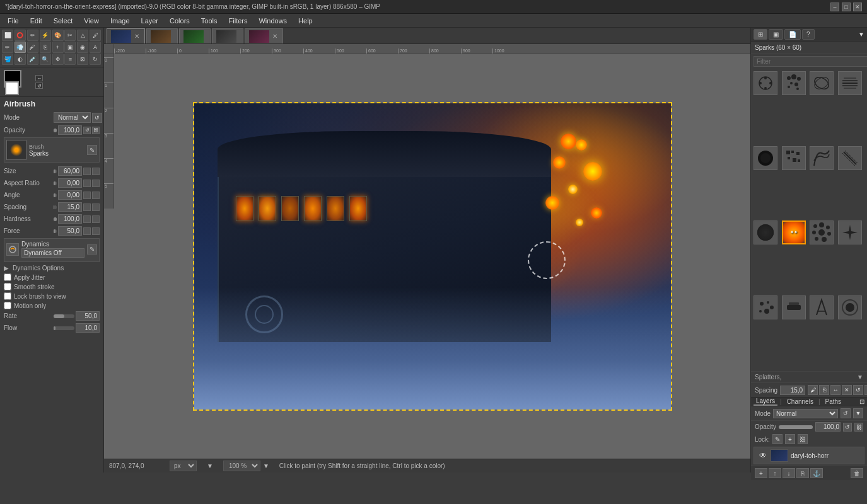  Describe the element at coordinates (810, 62) in the screenshot. I see `brush-filter-input` at that location.